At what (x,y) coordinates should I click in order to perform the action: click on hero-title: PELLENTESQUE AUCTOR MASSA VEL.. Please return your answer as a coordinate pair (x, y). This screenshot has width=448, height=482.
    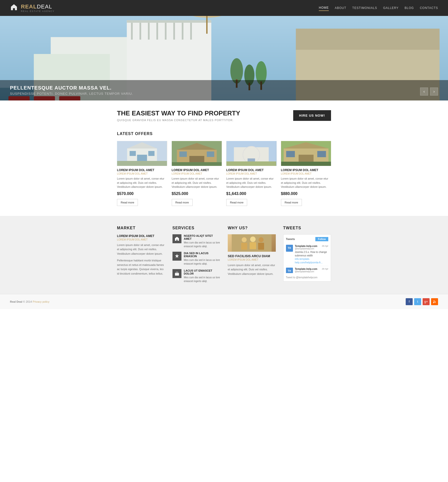
    Looking at the image, I should click on (224, 88).